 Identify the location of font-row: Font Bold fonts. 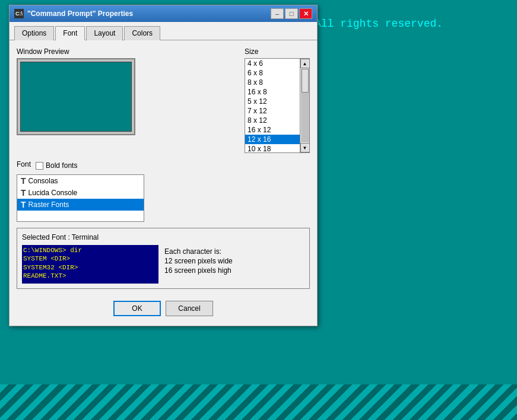
(163, 166).